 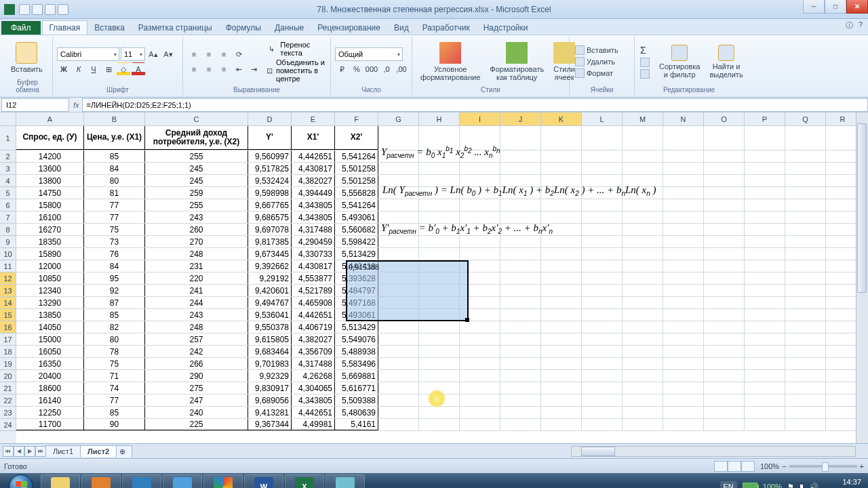 I want to click on cell: 5,484797, so click(x=357, y=290).